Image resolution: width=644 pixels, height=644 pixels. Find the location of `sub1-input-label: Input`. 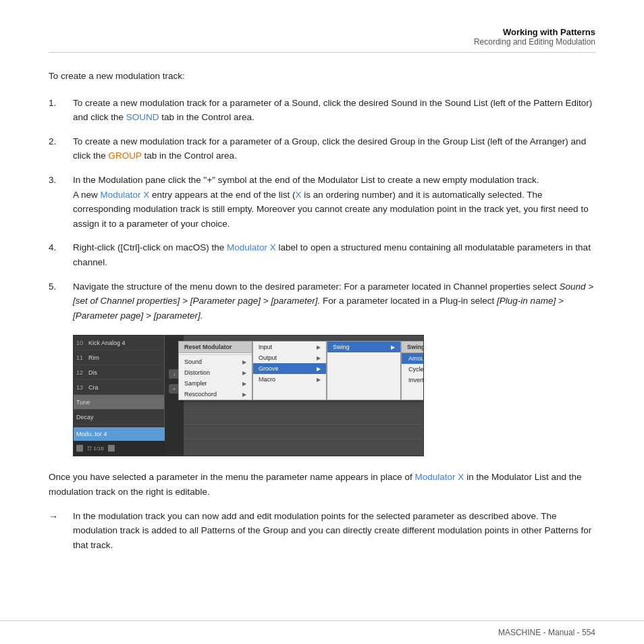

sub1-input-label: Input is located at coordinates (265, 347).